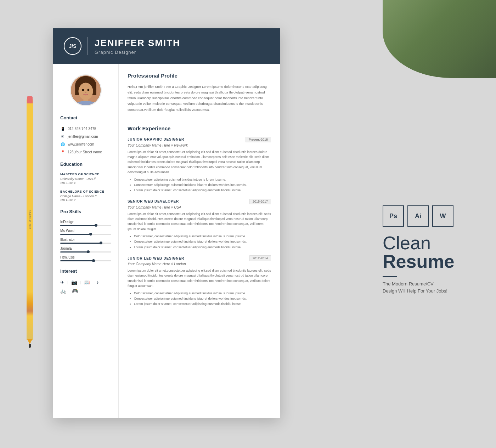  I want to click on brand-divider, so click(390, 276).